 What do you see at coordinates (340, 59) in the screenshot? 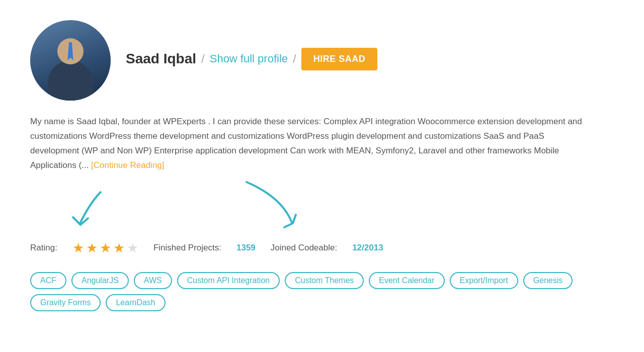
I see `hire-button: HIRE SAAD` at bounding box center [340, 59].